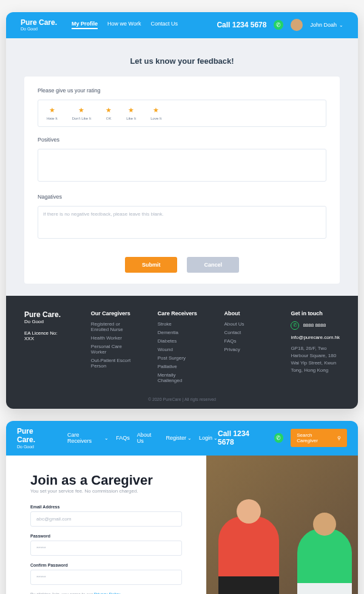 The image size is (364, 594). What do you see at coordinates (315, 313) in the screenshot?
I see `footer-heading: Get in touch` at bounding box center [315, 313].